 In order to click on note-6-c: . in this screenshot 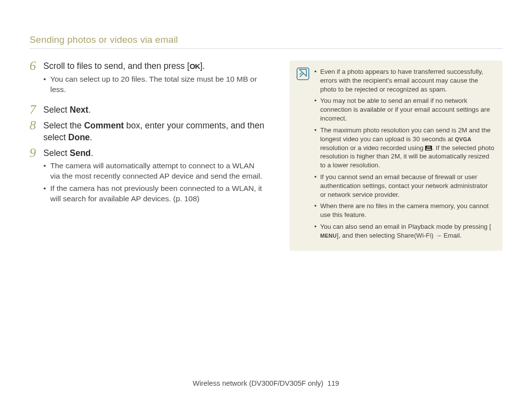, I will do `click(461, 235)`.